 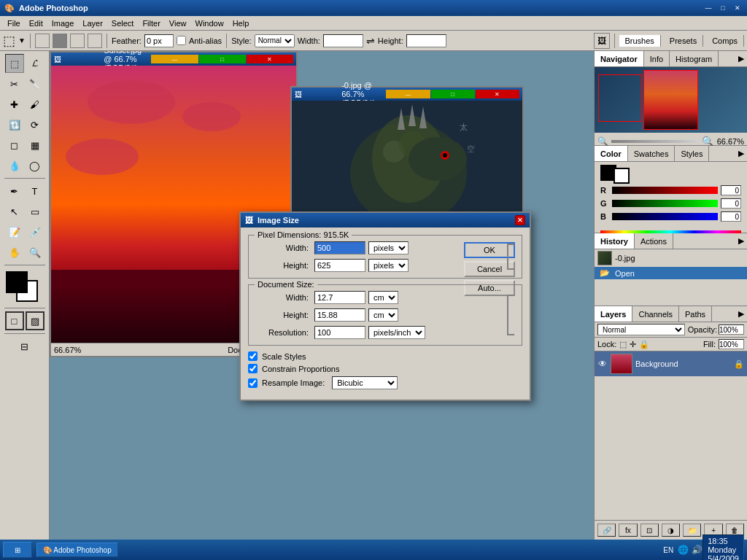 What do you see at coordinates (652, 153) in the screenshot?
I see `swatches-tab: Swatches` at bounding box center [652, 153].